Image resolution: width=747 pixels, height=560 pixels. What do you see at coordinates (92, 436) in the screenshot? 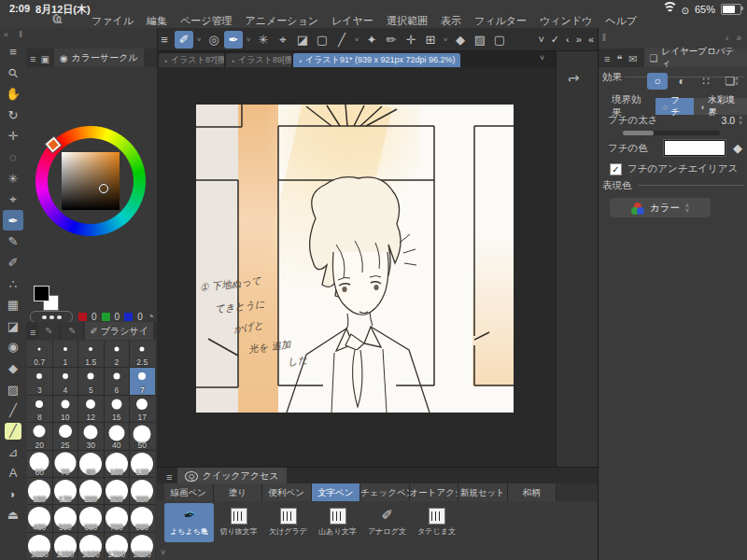
I see `brush-size-cell: 30` at bounding box center [92, 436].